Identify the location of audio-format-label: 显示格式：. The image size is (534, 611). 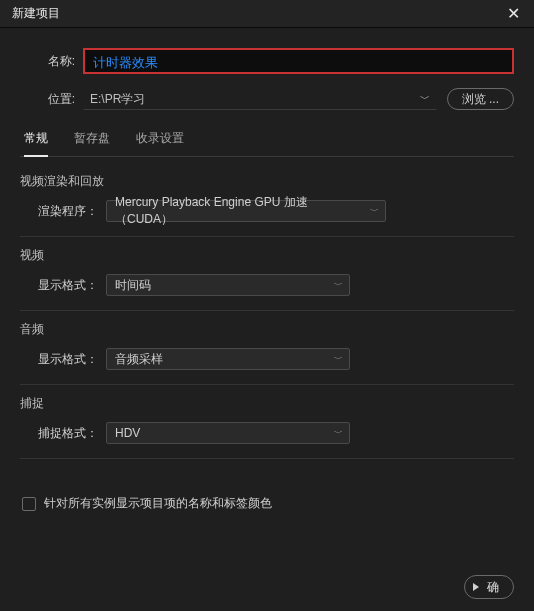
(66, 360).